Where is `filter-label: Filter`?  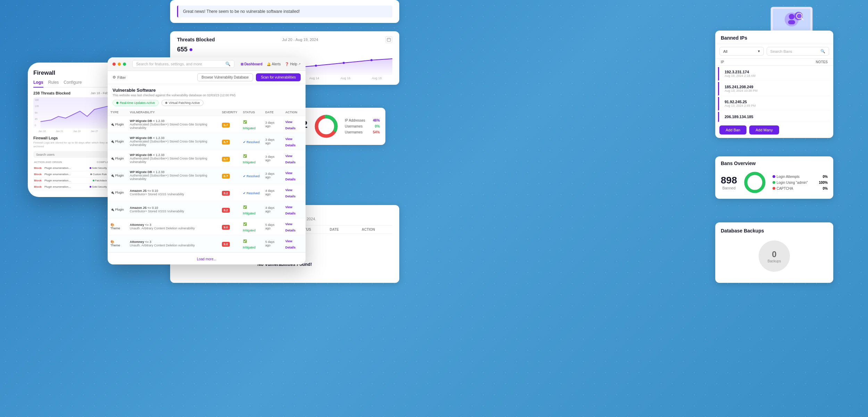
filter-label: Filter is located at coordinates (122, 77).